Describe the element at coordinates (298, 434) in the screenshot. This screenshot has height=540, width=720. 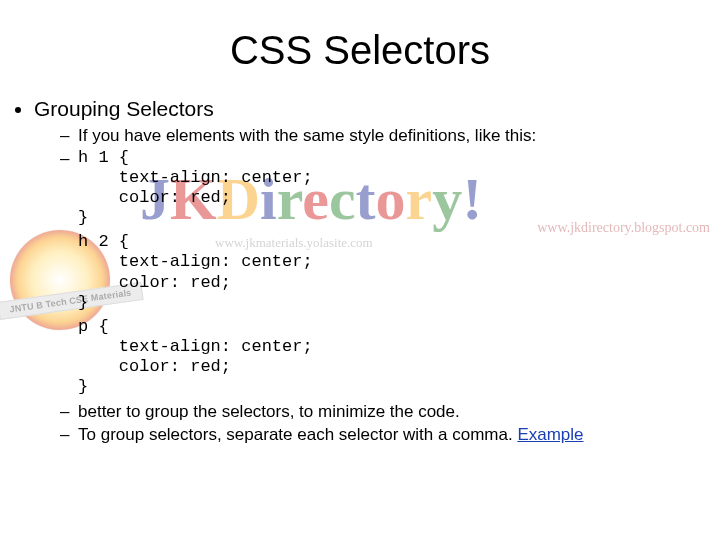
I see `sub-bullet-group-text: To group selectors, separate each select…` at that location.